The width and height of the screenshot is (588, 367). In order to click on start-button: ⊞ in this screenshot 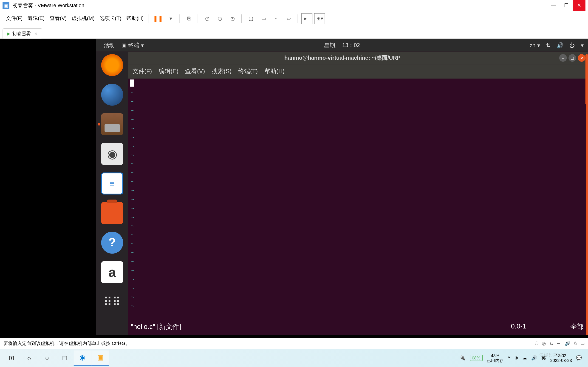, I will do `click(11, 358)`.